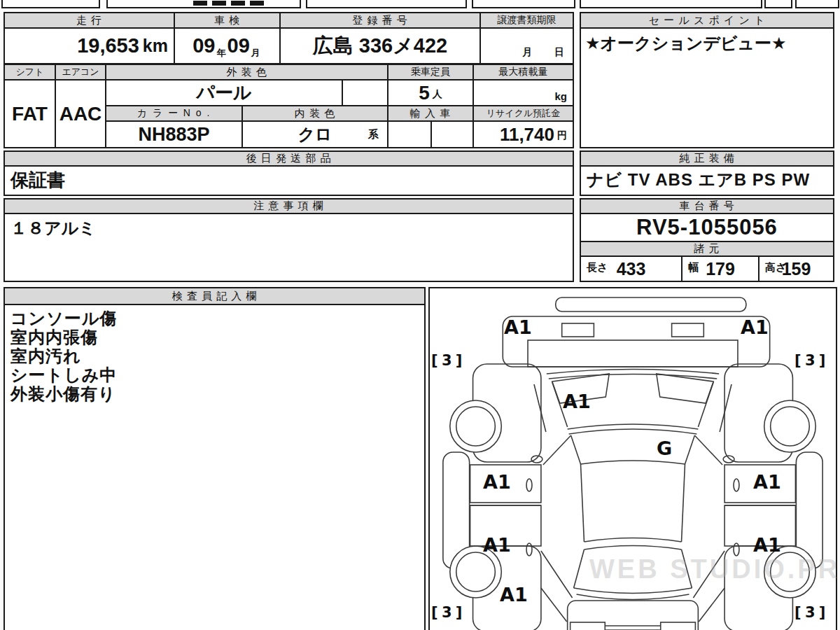 This screenshot has height=630, width=840. I want to click on inspector-note: シートしみ中, so click(217, 375).